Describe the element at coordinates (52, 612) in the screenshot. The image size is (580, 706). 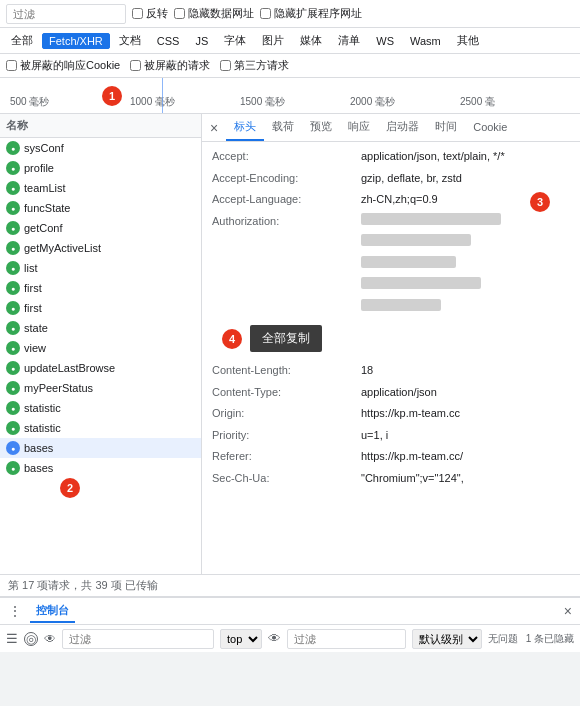
I see `console-tab: 控制台` at that location.